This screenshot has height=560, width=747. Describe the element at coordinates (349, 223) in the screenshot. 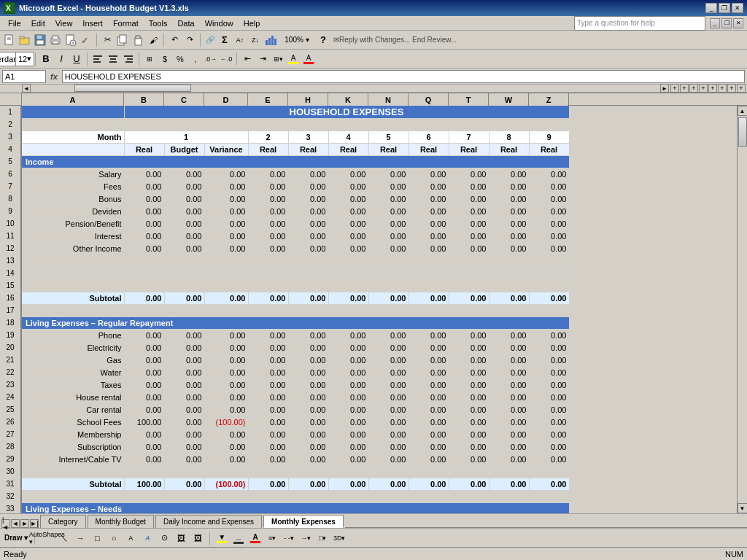

I see `r10-k: 0.00` at that location.